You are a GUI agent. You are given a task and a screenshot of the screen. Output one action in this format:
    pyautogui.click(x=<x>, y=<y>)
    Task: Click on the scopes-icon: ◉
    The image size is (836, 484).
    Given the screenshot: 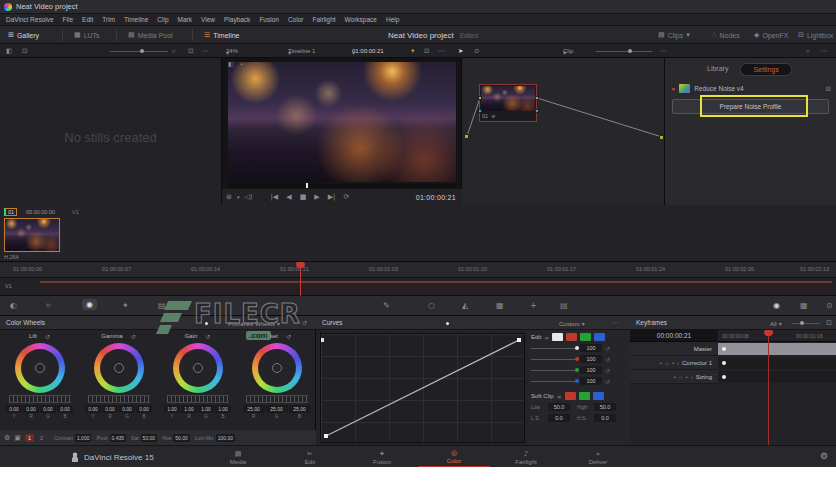 What is the action you would take?
    pyautogui.click(x=776, y=306)
    